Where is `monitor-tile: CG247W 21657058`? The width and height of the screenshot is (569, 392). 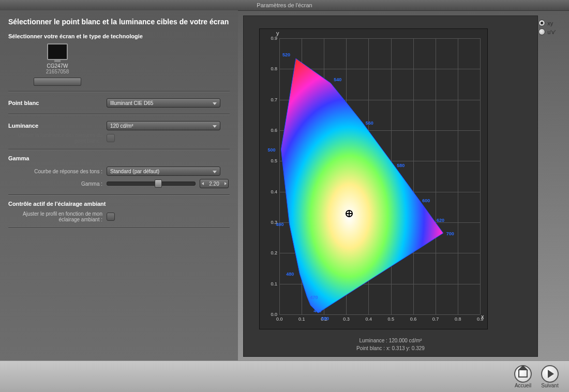 monitor-tile: CG247W 21657058 is located at coordinates (57, 65).